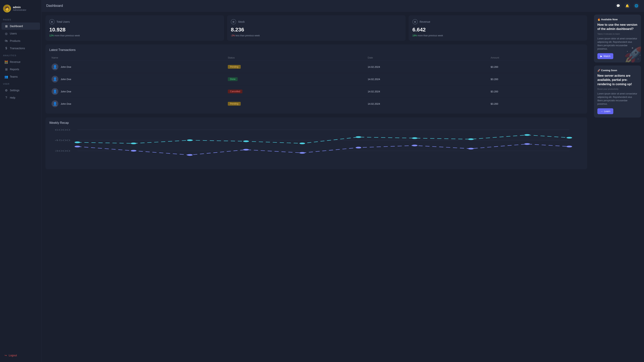 The image size is (644, 362). I want to click on sidebar-item-dashboard: ⊞ Dashboard, so click(21, 26).